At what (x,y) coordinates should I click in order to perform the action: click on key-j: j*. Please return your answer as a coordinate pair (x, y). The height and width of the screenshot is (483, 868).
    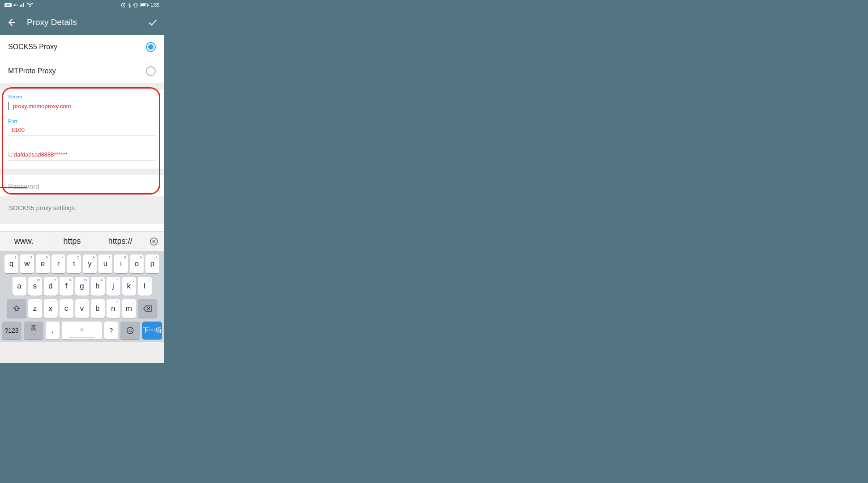
    Looking at the image, I should click on (114, 286).